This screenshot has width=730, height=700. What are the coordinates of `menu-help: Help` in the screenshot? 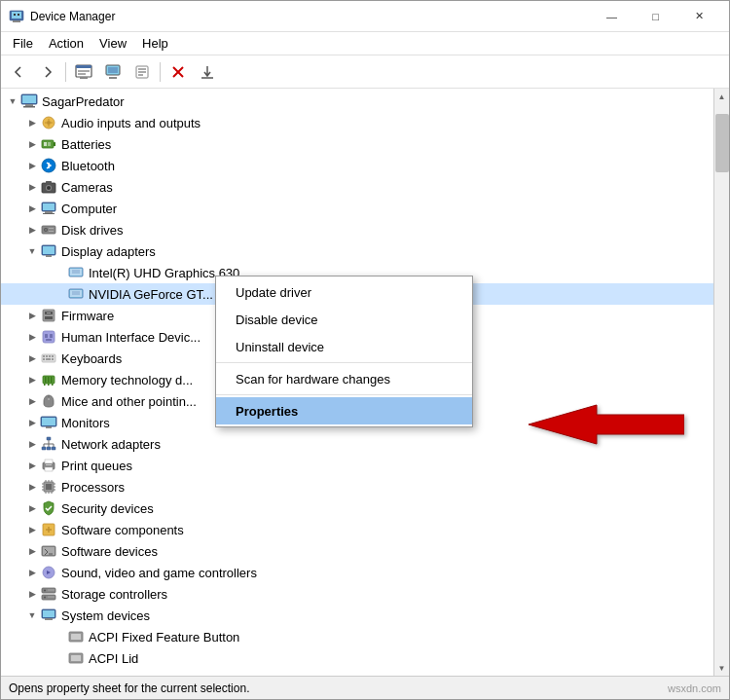 It's located at (156, 44).